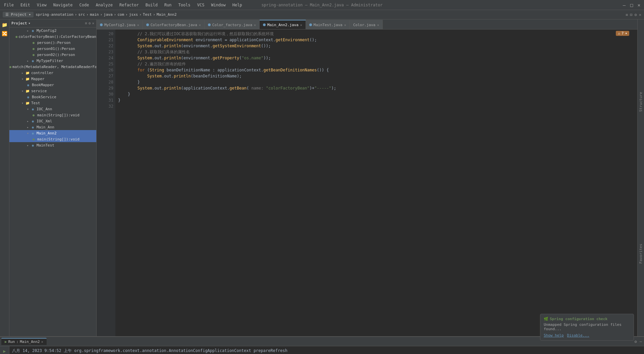  I want to click on toolbar-split-icon: ⊟, so click(631, 15).